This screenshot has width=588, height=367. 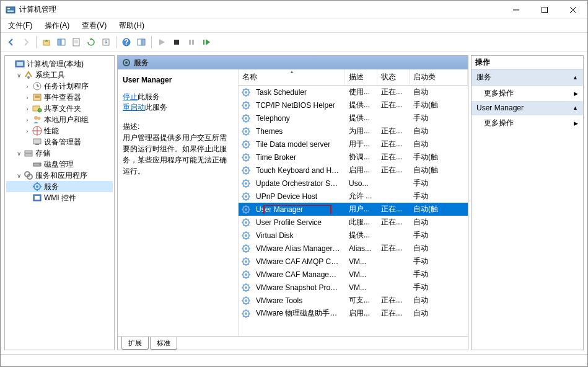 I want to click on service-name: VMware Alias Manager a..., so click(x=299, y=249).